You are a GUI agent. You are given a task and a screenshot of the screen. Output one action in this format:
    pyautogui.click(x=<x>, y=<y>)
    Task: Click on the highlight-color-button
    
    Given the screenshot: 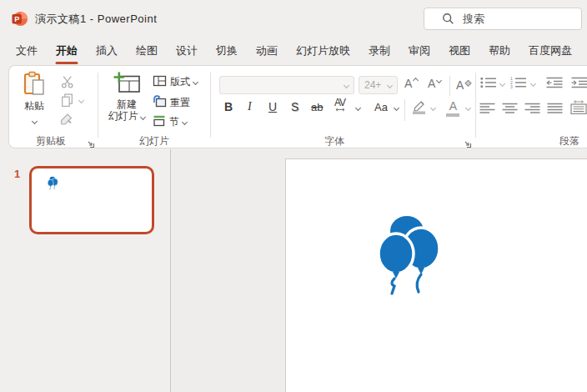 What is the action you would take?
    pyautogui.click(x=419, y=108)
    